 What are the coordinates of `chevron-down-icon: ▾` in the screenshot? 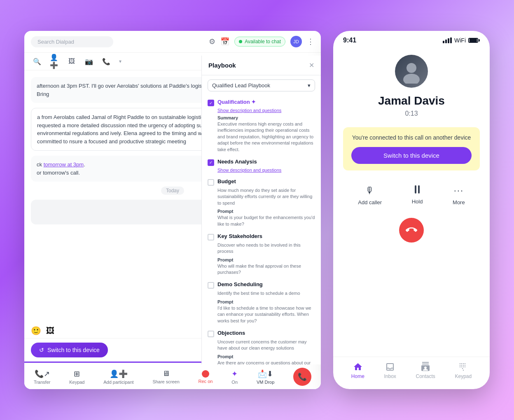 It's located at (120, 61).